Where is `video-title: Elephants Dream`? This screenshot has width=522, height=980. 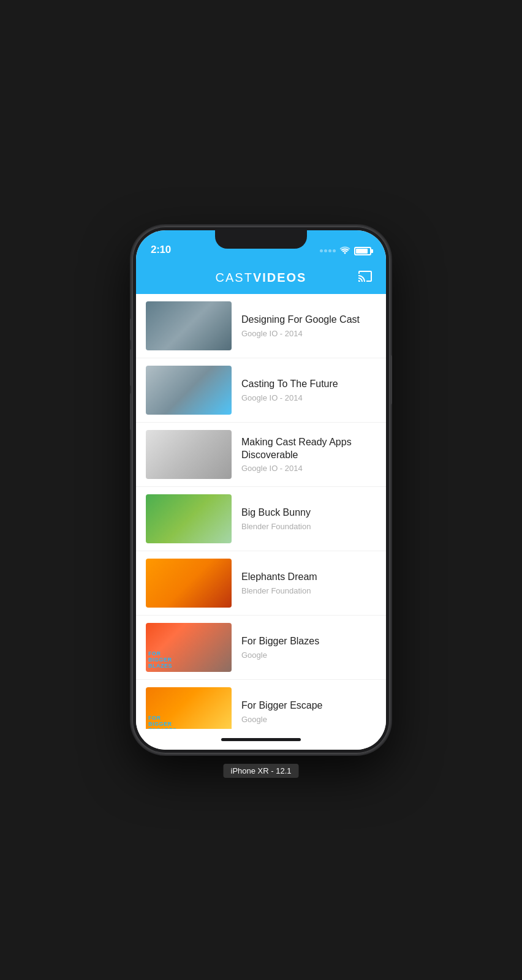 video-title: Elephants Dream is located at coordinates (309, 577).